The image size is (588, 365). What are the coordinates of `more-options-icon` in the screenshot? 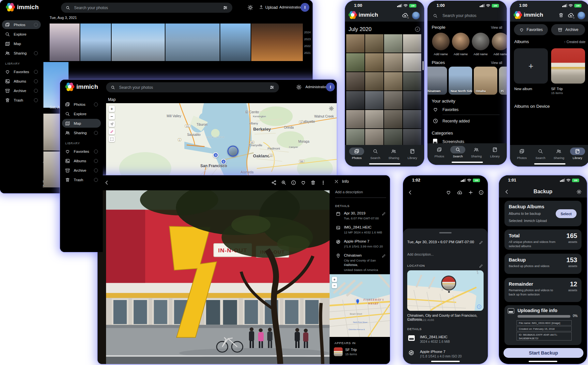 It's located at (323, 183).